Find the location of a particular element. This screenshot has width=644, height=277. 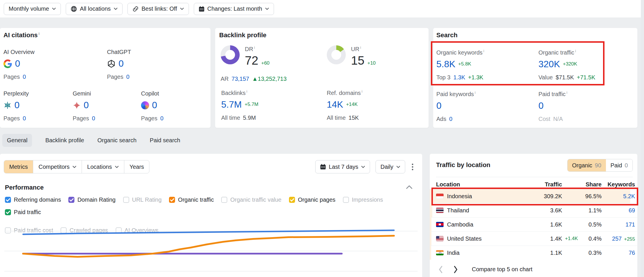

top3-delta: +1.3K is located at coordinates (476, 77).